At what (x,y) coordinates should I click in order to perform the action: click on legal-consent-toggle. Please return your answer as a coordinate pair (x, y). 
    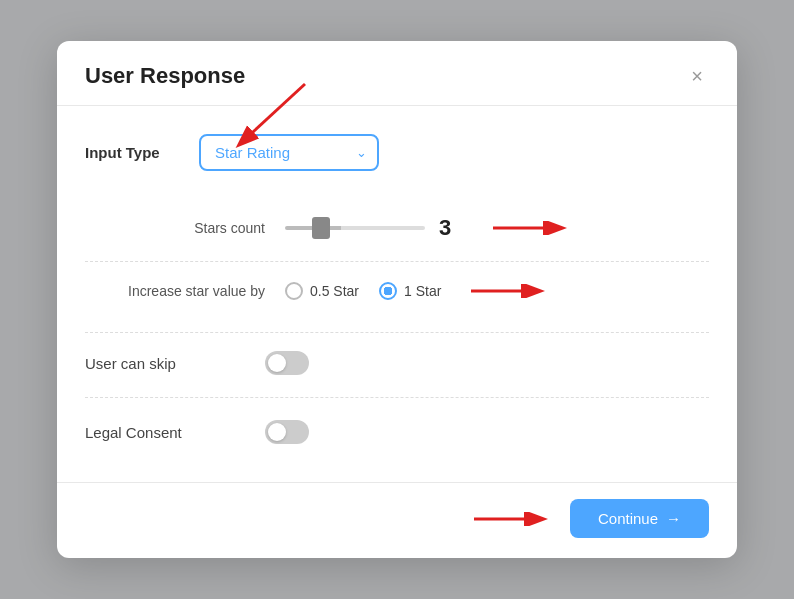
    Looking at the image, I should click on (287, 432).